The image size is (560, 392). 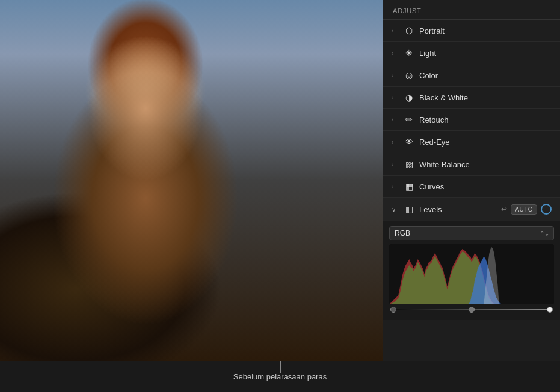 What do you see at coordinates (485, 53) in the screenshot?
I see `light-label: Light` at bounding box center [485, 53].